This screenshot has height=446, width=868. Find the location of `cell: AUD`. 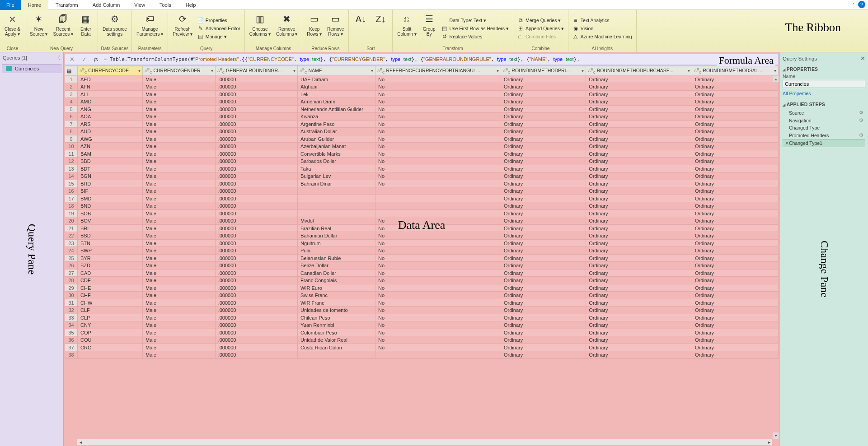

cell: AUD is located at coordinates (110, 132).